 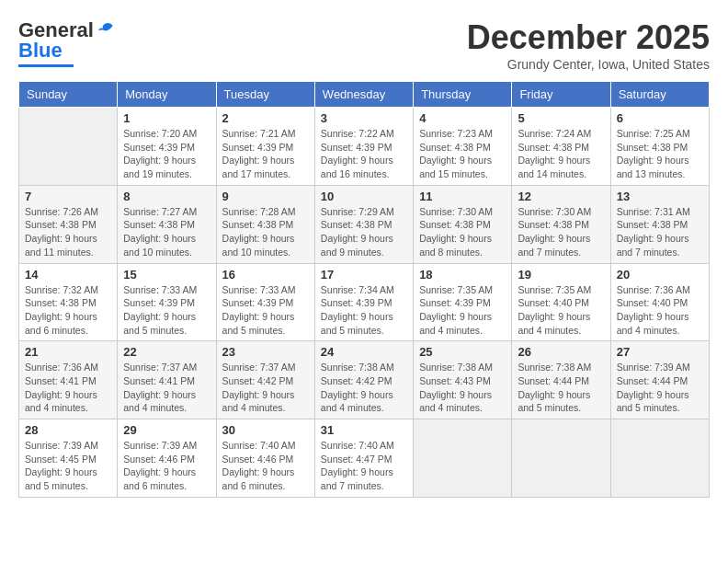 I want to click on day-number: 26, so click(x=561, y=351).